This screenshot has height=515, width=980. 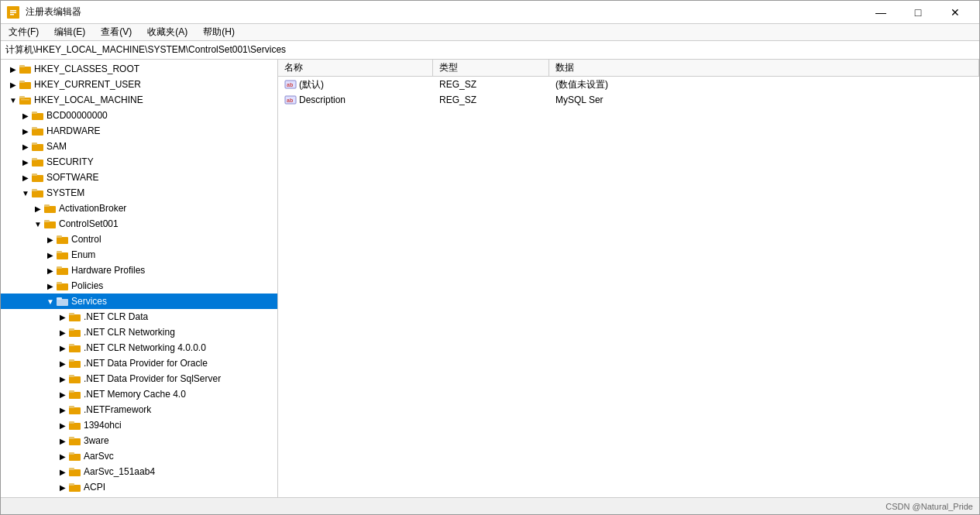 What do you see at coordinates (139, 193) in the screenshot?
I see `tree-item-system: ▼ SYSTEM` at bounding box center [139, 193].